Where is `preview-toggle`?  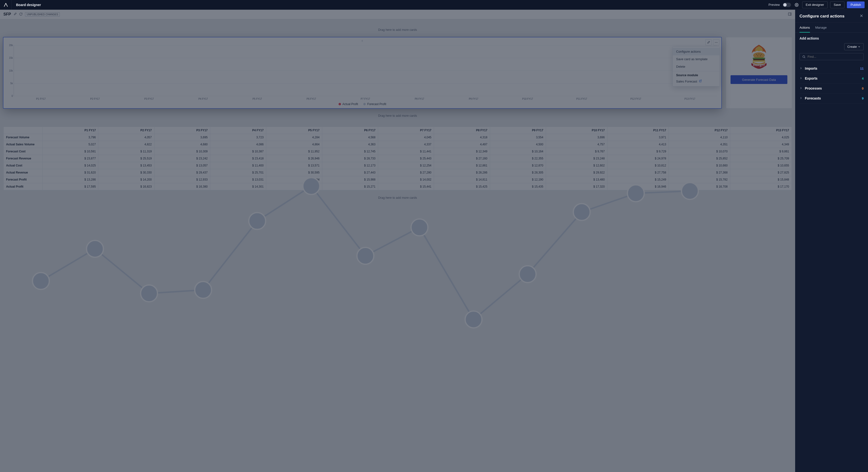 preview-toggle is located at coordinates (787, 5).